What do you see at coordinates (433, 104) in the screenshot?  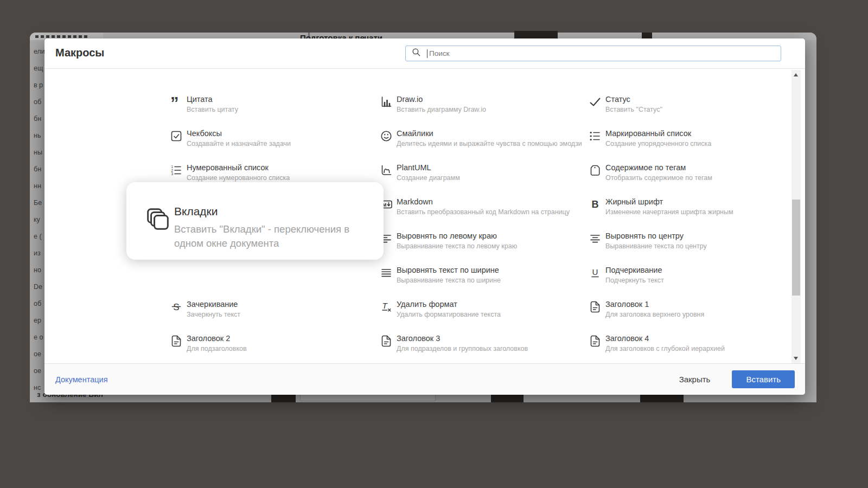 I see `macro-item: Draw.ioВставить диаграмму Draw.io` at bounding box center [433, 104].